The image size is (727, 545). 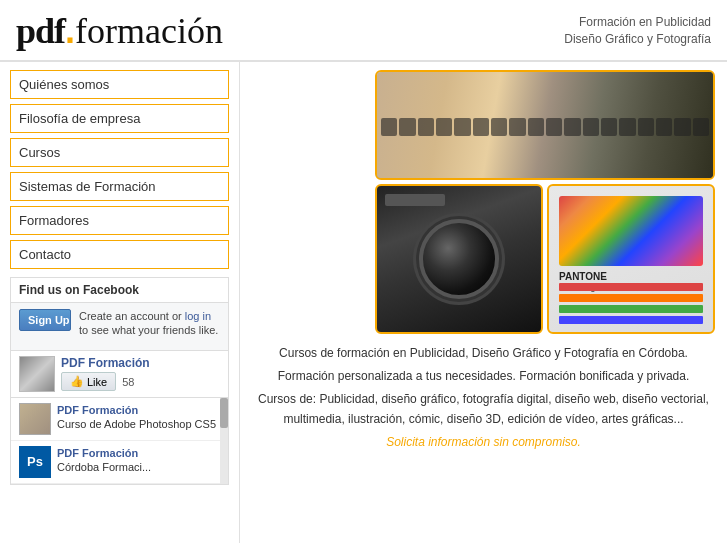 I want to click on keyboard-overlay, so click(x=545, y=146).